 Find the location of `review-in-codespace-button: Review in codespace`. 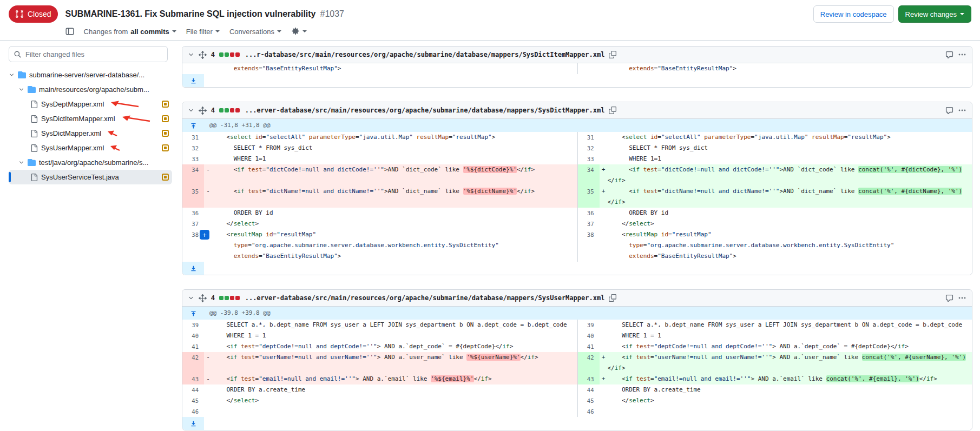

review-in-codespace-button: Review in codespace is located at coordinates (854, 14).